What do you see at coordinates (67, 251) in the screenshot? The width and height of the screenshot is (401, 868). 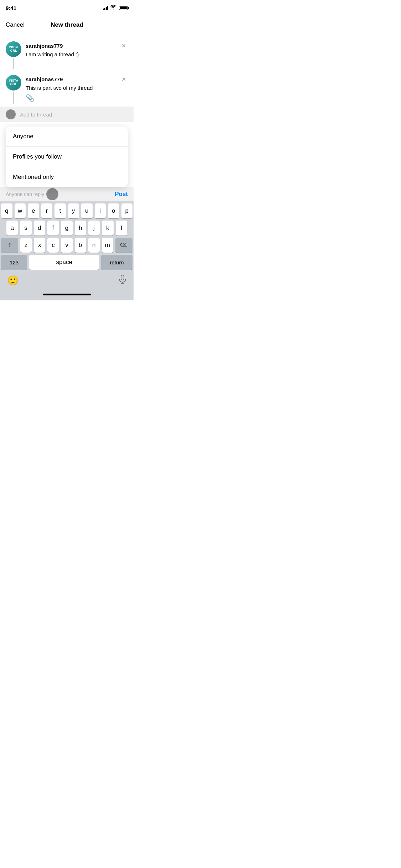 I see `keyboard: q w e r t y u i o p a s d f g h j k l ⇧ …` at bounding box center [67, 251].